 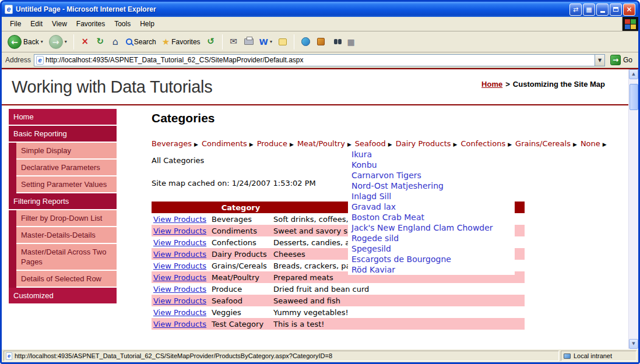 What do you see at coordinates (36, 24) in the screenshot?
I see `menu-edit: Edit` at bounding box center [36, 24].